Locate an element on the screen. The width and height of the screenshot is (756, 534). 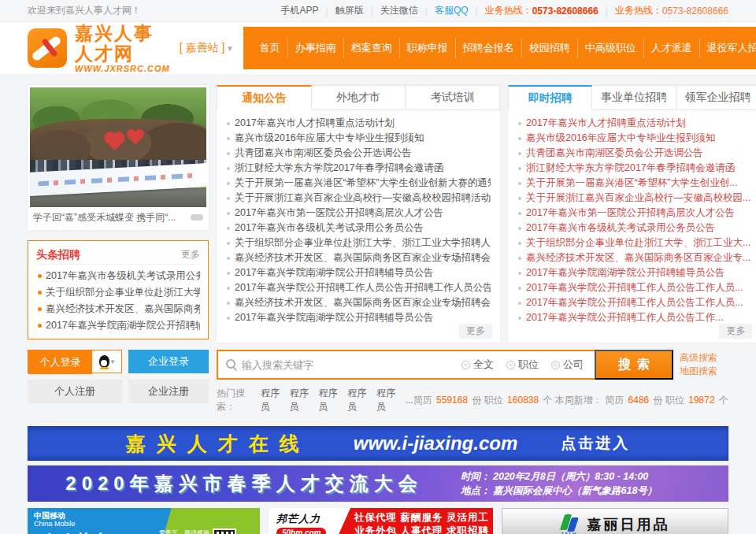
scope-position: 职位 is located at coordinates (523, 365).